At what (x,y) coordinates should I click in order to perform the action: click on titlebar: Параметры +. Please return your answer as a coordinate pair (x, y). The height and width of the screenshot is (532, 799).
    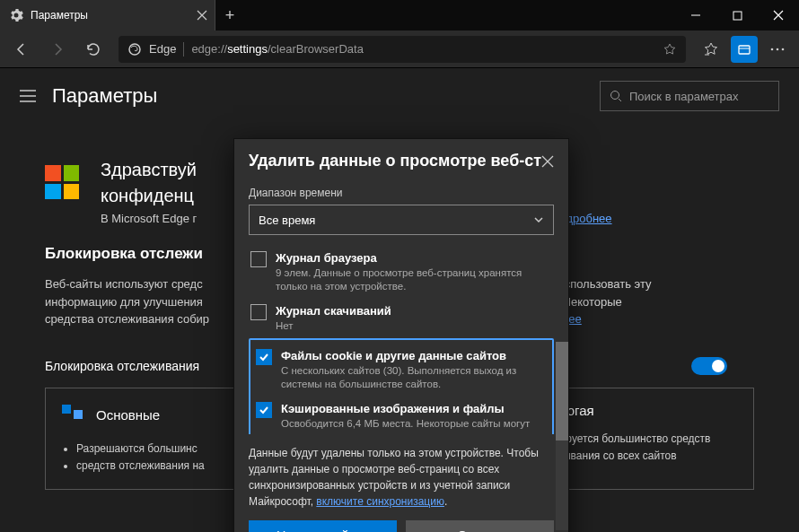
    Looking at the image, I should click on (400, 15).